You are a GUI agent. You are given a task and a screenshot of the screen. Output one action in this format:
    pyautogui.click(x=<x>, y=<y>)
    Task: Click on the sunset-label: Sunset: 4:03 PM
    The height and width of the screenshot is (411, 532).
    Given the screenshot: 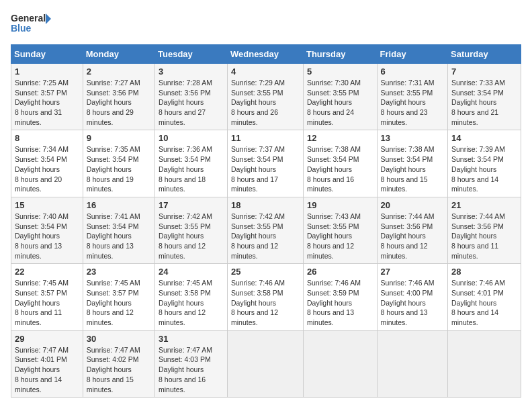 What is the action you would take?
    pyautogui.click(x=185, y=359)
    